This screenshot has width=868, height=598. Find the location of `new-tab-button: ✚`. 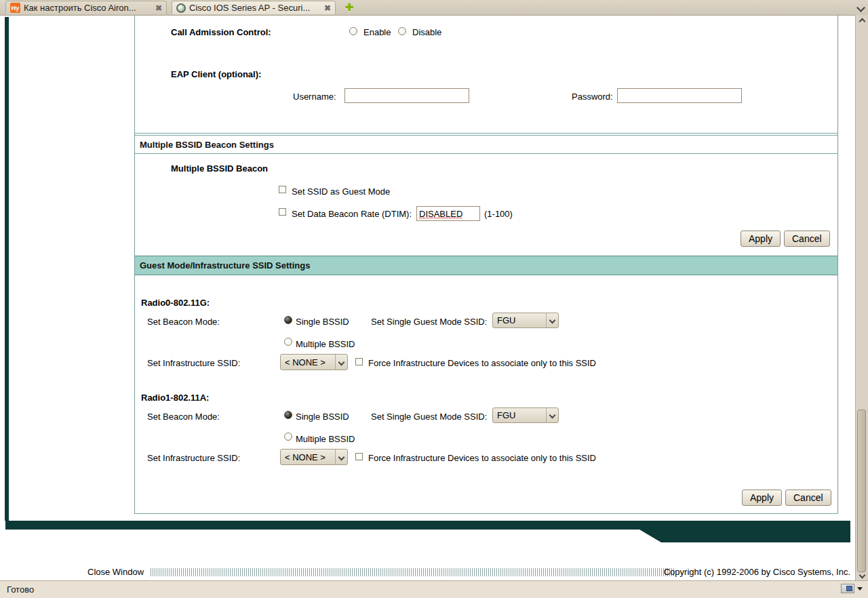

new-tab-button: ✚ is located at coordinates (349, 7).